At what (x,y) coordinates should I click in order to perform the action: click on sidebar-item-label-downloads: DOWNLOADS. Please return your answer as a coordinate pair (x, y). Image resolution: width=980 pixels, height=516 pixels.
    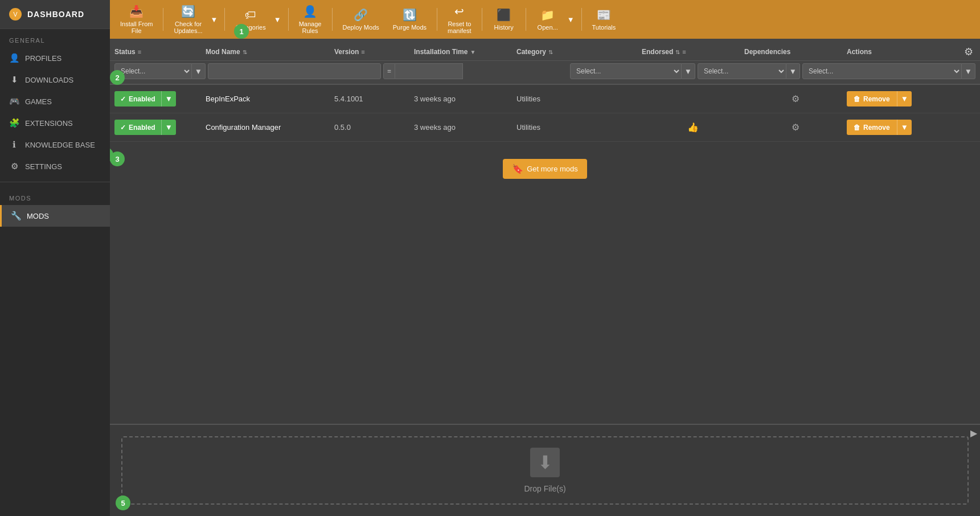
    Looking at the image, I should click on (49, 80).